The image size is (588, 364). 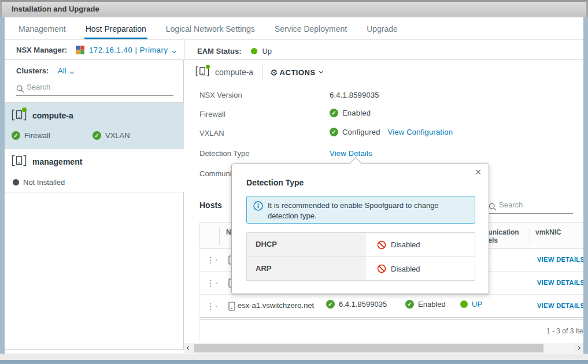 I want to click on host-name: esx-a1.vswitchzero.net, so click(x=276, y=305).